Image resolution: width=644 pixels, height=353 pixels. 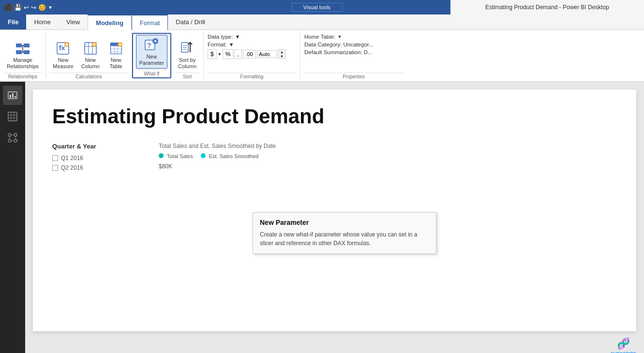 What do you see at coordinates (23, 76) in the screenshot?
I see `relationships-group-label: Relationships` at bounding box center [23, 76].